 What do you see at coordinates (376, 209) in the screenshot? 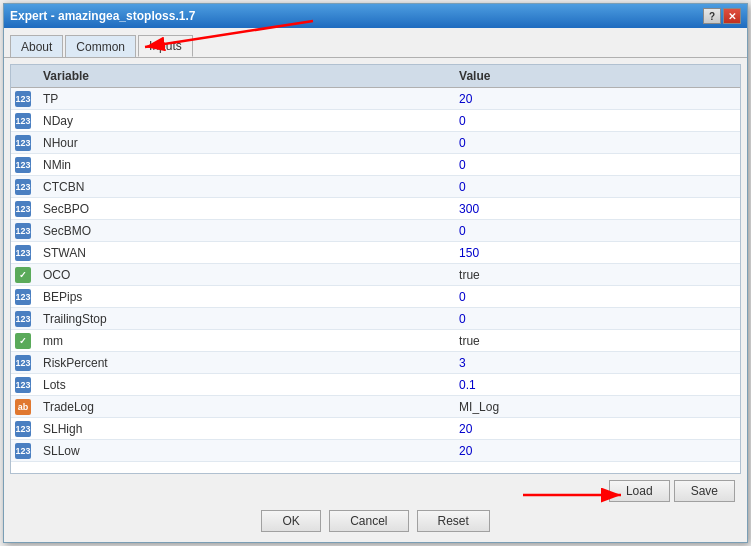
I see `table-row: 123SecBPO300` at bounding box center [376, 209].